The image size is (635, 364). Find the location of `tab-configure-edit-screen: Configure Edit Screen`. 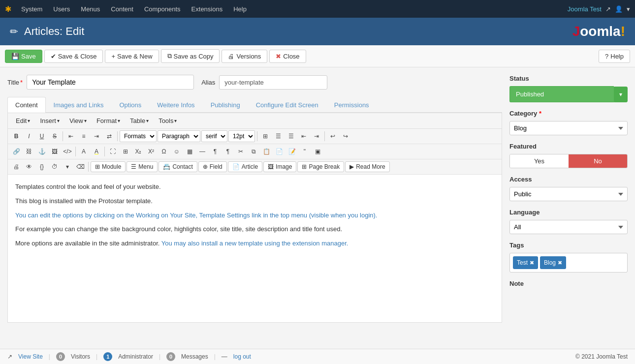

tab-configure-edit-screen: Configure Edit Screen is located at coordinates (287, 105).